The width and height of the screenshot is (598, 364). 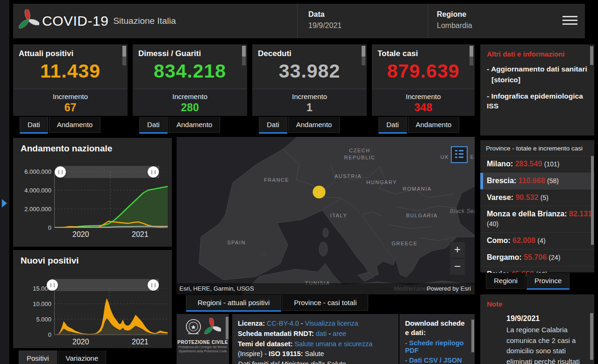 What do you see at coordinates (339, 334) in the screenshot?
I see `aree-link: aree` at bounding box center [339, 334].